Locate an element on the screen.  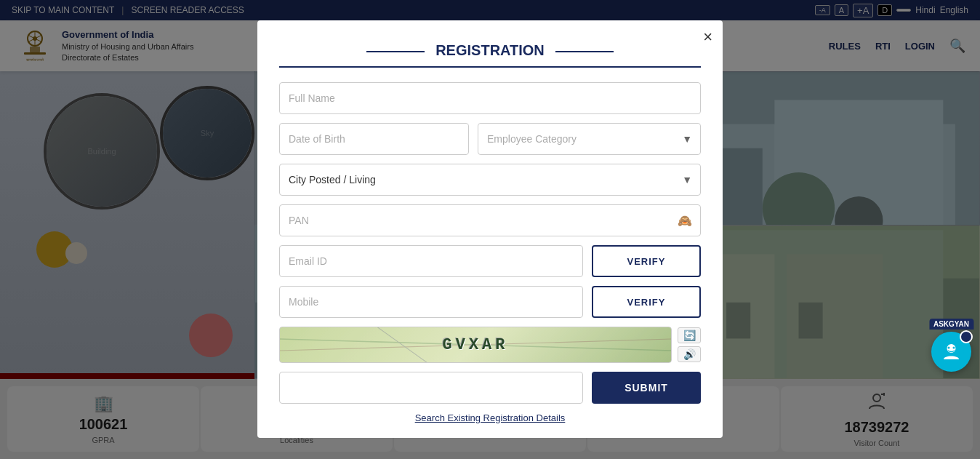
modal-title: REGISTRATION is located at coordinates (490, 55).